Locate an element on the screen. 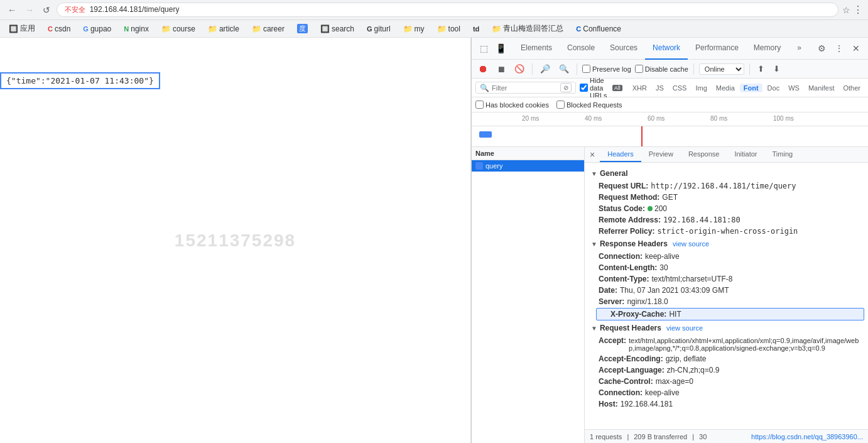 The height and width of the screenshot is (443, 868). type-font: Font is located at coordinates (751, 88).